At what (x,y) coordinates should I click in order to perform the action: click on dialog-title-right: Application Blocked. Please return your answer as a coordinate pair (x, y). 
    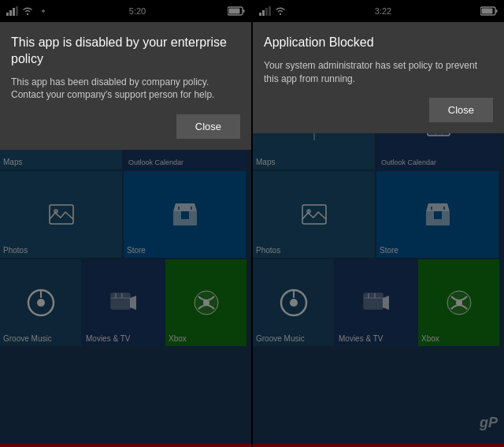
    Looking at the image, I should click on (378, 43).